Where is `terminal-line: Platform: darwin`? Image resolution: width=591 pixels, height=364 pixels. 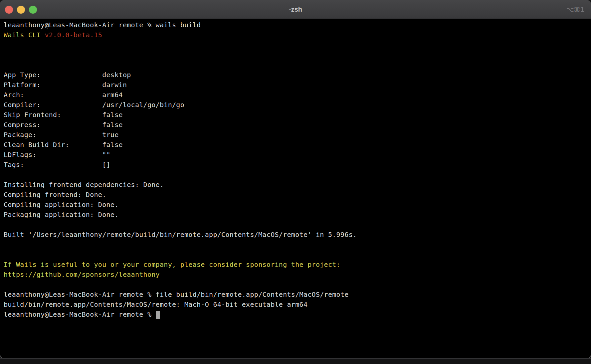
terminal-line: Platform: darwin is located at coordinates (296, 85).